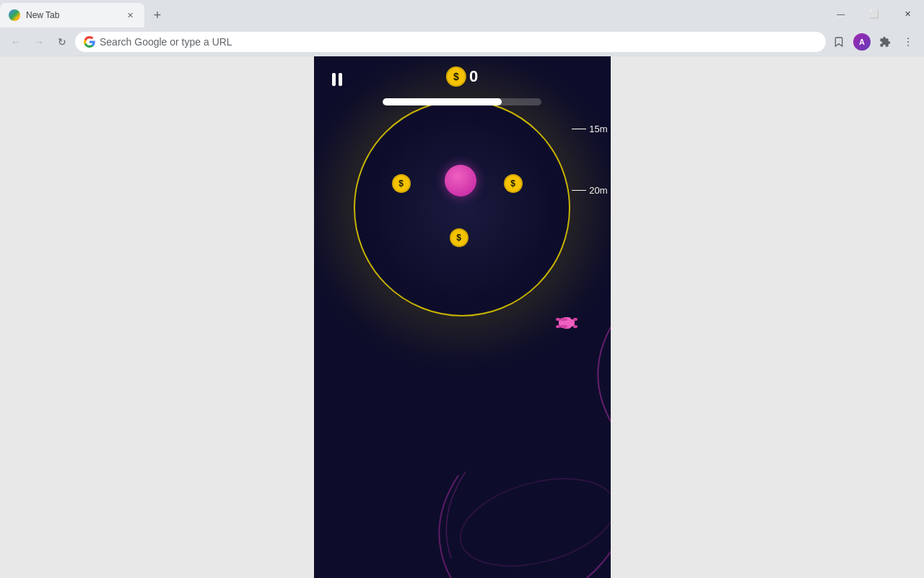  What do you see at coordinates (874, 14) in the screenshot?
I see `window-controls: — ⬜ ✕` at bounding box center [874, 14].